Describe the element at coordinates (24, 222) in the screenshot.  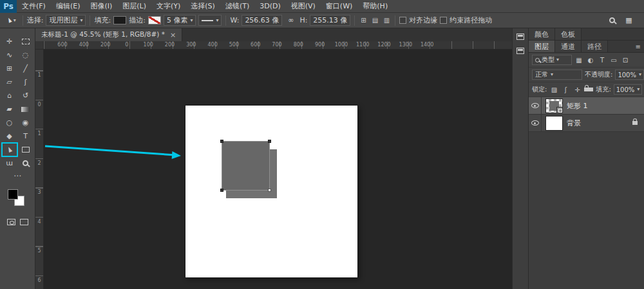
I see `screen-mode-icon` at that location.